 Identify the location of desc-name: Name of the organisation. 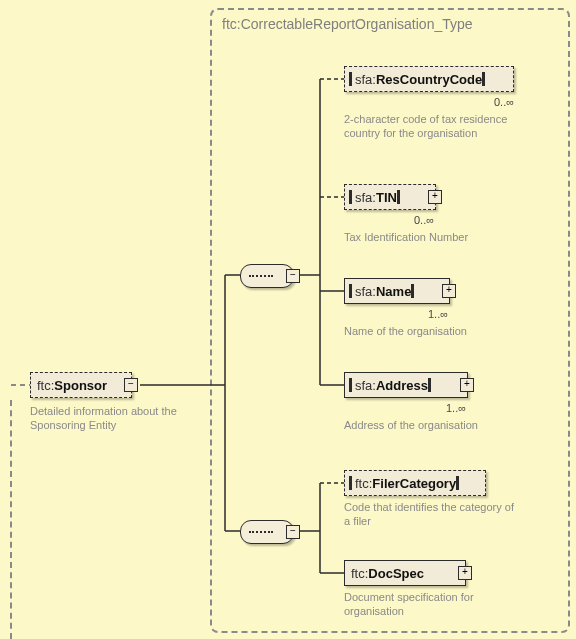
(434, 331).